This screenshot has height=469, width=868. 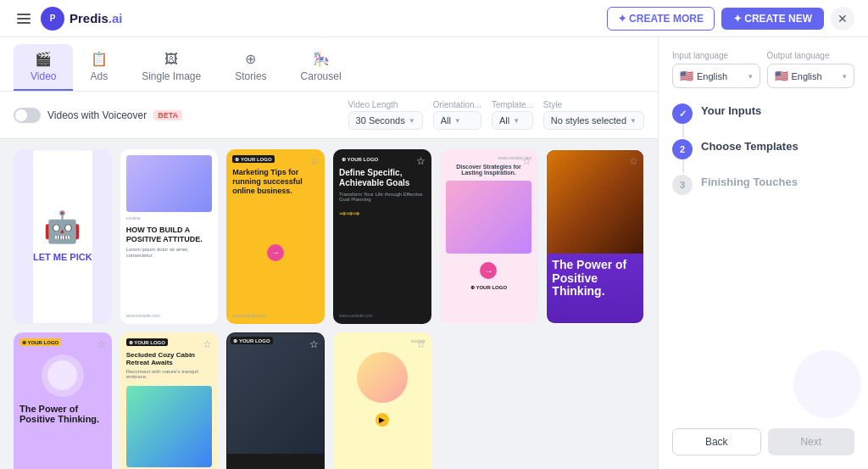 What do you see at coordinates (682, 149) in the screenshot?
I see `step-2-num: 2` at bounding box center [682, 149].